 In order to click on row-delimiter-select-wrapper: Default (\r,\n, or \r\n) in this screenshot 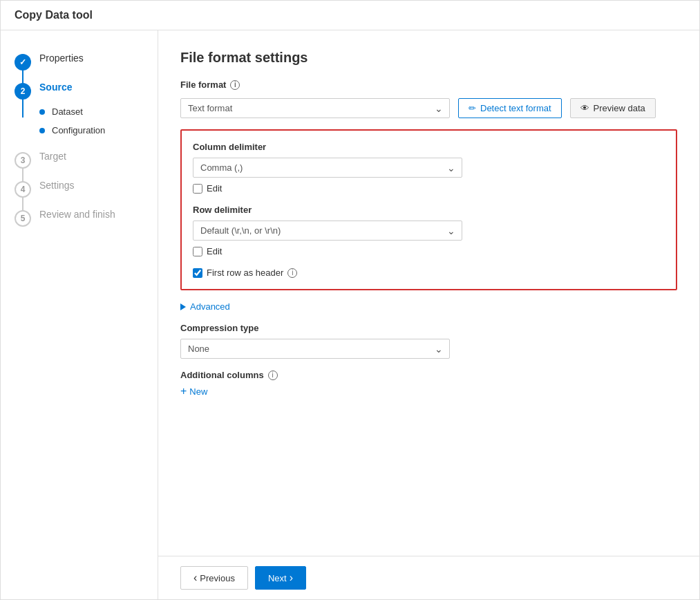, I will do `click(328, 231)`.